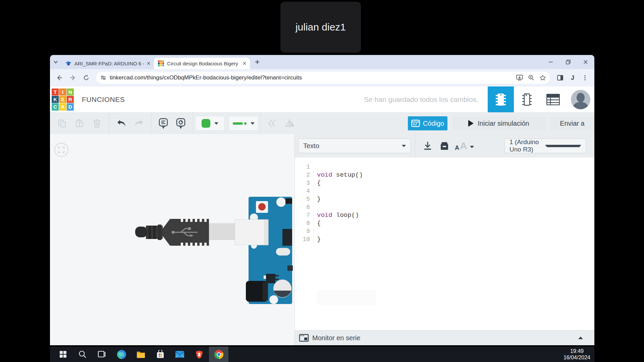 The image size is (644, 362). What do you see at coordinates (553, 100) in the screenshot?
I see `table-icon` at bounding box center [553, 100].